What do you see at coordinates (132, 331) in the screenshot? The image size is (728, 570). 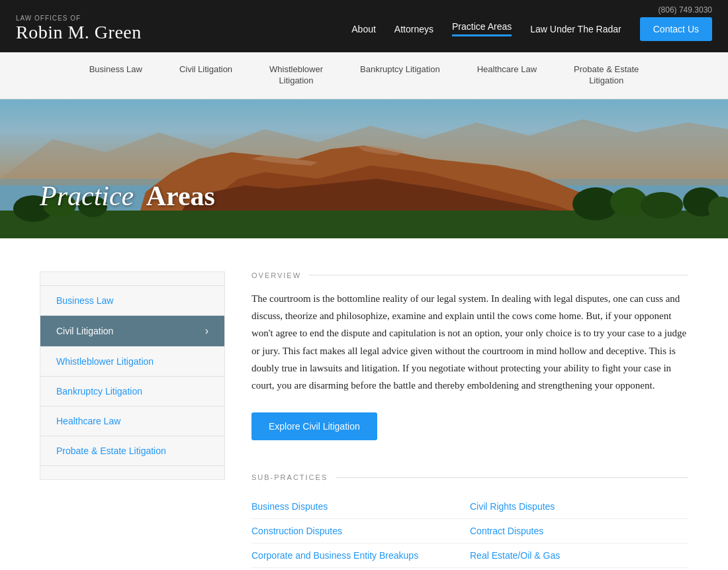 I see `sidebar-item-civil-litigation: Civil Litigation ›` at bounding box center [132, 331].